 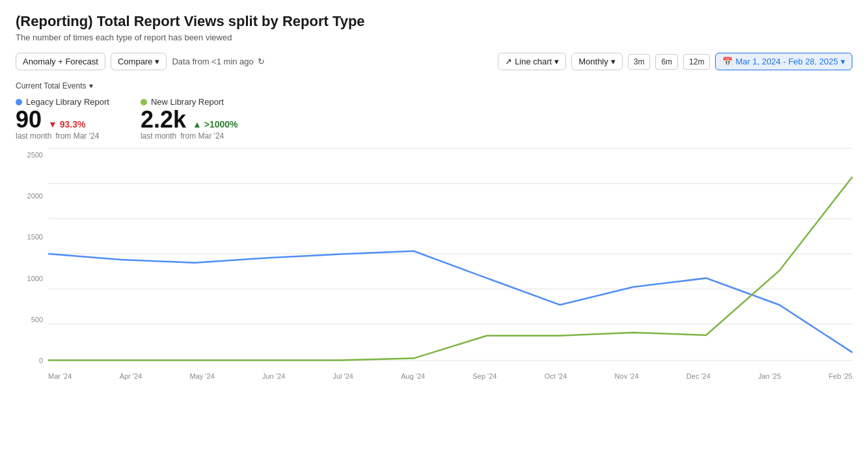 What do you see at coordinates (66, 124) in the screenshot?
I see `legacy-metric-change: ▼ 93.3%` at bounding box center [66, 124].